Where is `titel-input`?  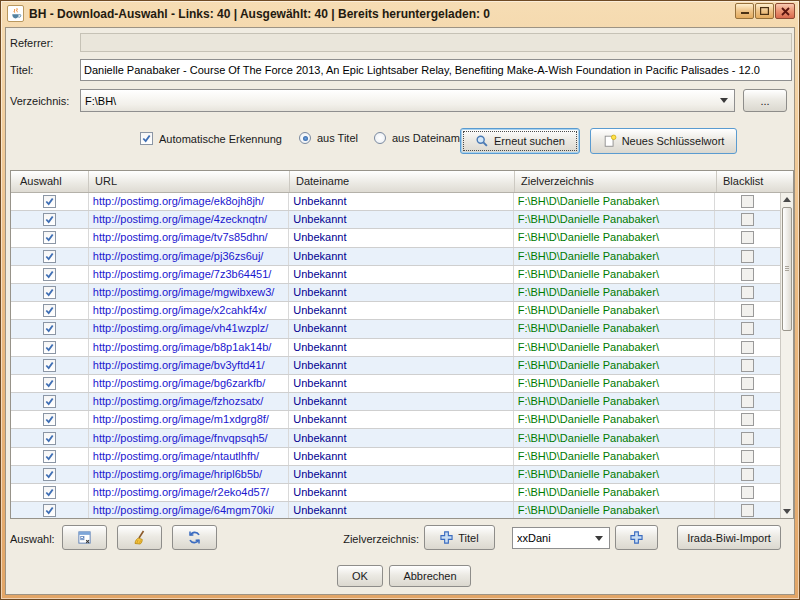 titel-input is located at coordinates (436, 70).